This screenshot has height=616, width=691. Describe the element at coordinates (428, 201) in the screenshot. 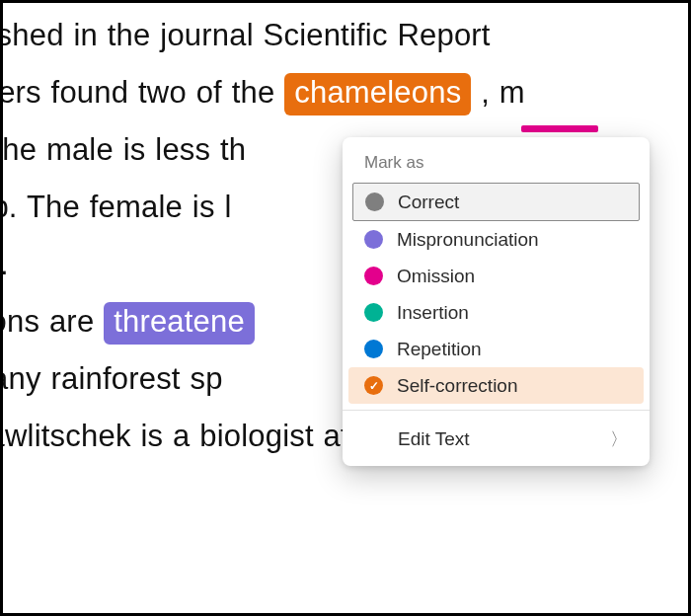

I see `option-label: Correct` at that location.